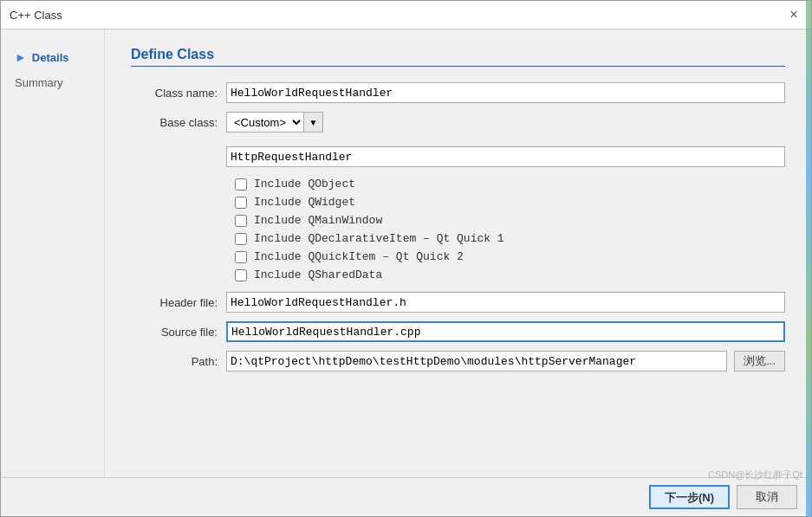 The height and width of the screenshot is (517, 812). Describe the element at coordinates (318, 275) in the screenshot. I see `checkbox-label-qshareddata: Include QSharedData` at that location.